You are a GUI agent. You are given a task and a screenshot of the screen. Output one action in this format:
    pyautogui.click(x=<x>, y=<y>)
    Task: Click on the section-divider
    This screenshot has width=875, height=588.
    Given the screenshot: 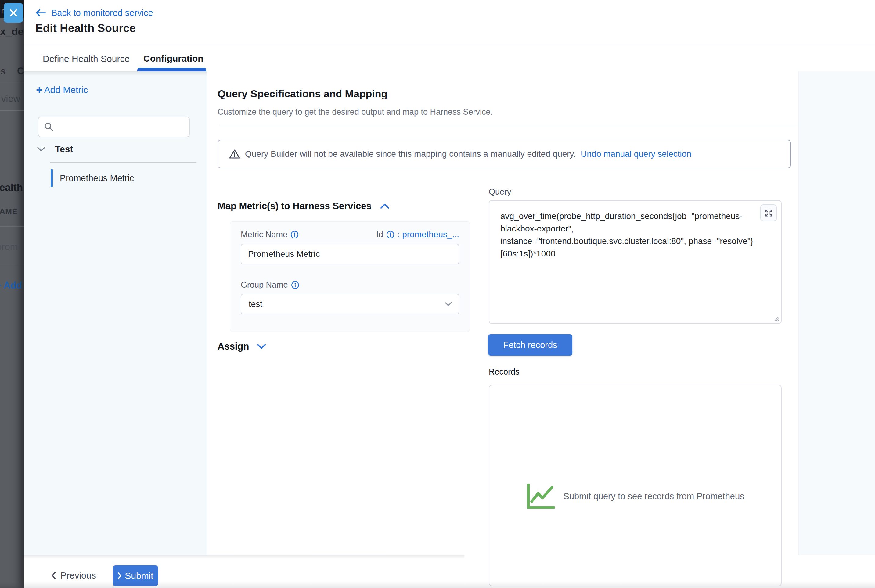 What is the action you would take?
    pyautogui.click(x=508, y=126)
    